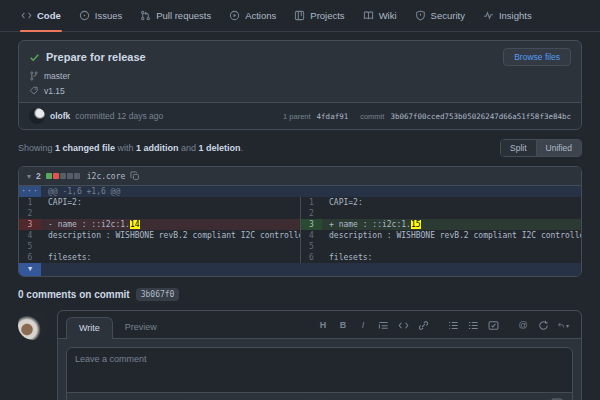 The width and height of the screenshot is (600, 400). I want to click on nav-tab-label: Wiki, so click(388, 16).